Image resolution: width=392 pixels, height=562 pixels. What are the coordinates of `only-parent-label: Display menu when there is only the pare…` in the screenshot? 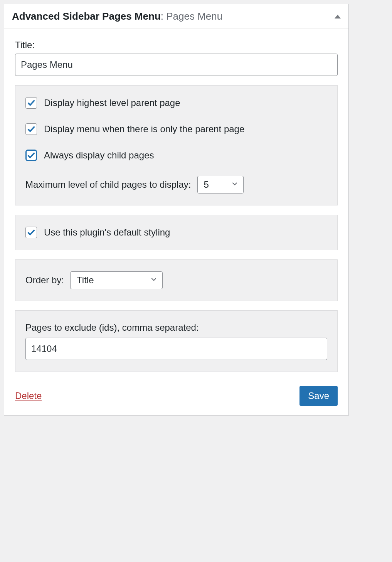 It's located at (144, 129).